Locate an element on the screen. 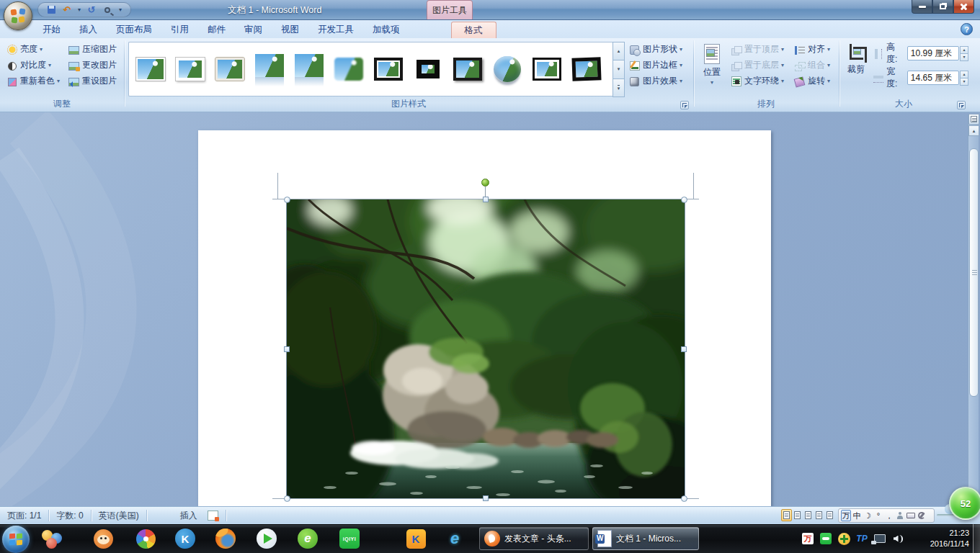  ime-user-button is located at coordinates (900, 516).